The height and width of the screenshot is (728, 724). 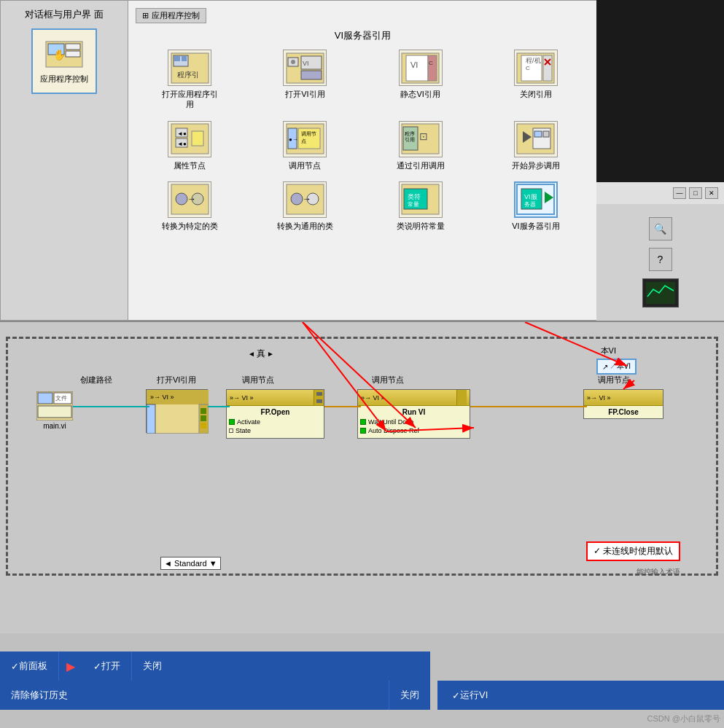 What do you see at coordinates (305, 68) in the screenshot?
I see `open-vi-ref-icon: VI` at bounding box center [305, 68].